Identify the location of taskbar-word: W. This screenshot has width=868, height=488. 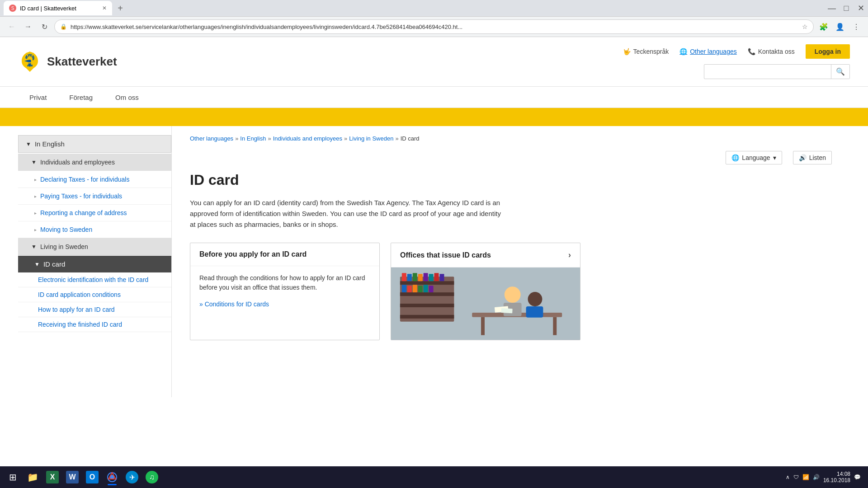
(72, 477).